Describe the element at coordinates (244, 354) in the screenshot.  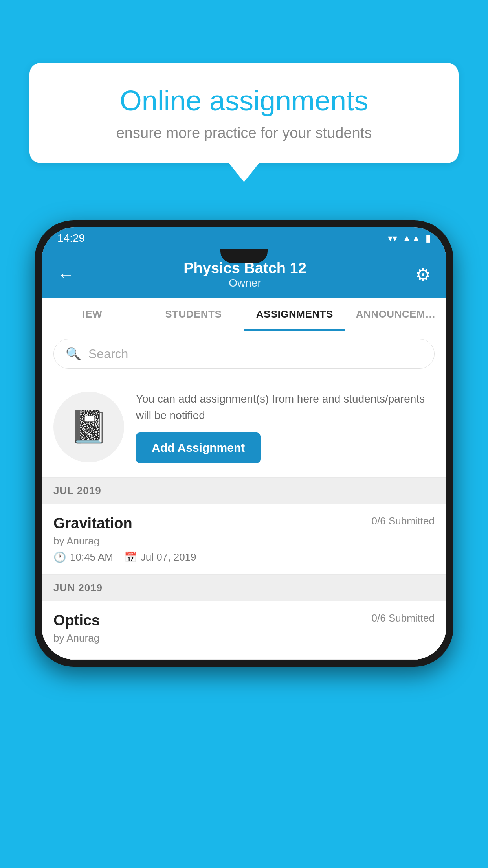
I see `search-container: 🔍 Search` at that location.